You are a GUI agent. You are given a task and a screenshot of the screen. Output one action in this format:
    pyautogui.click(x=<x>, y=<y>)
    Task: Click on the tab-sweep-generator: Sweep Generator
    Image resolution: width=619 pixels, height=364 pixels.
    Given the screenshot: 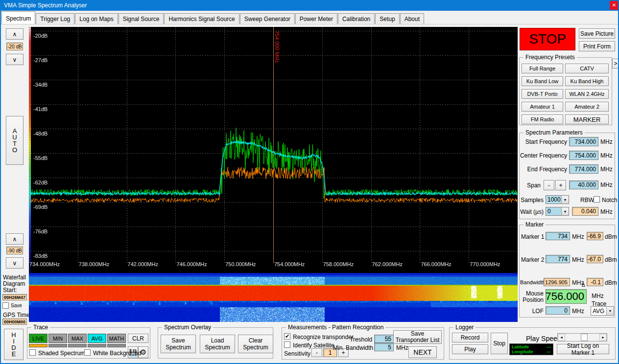 What is the action you would take?
    pyautogui.click(x=267, y=19)
    